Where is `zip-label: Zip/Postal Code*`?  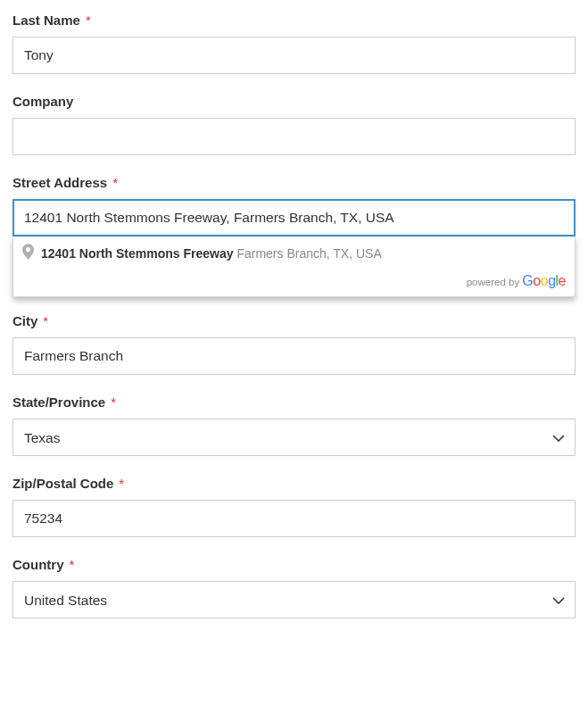
zip-label: Zip/Postal Code* is located at coordinates (294, 484).